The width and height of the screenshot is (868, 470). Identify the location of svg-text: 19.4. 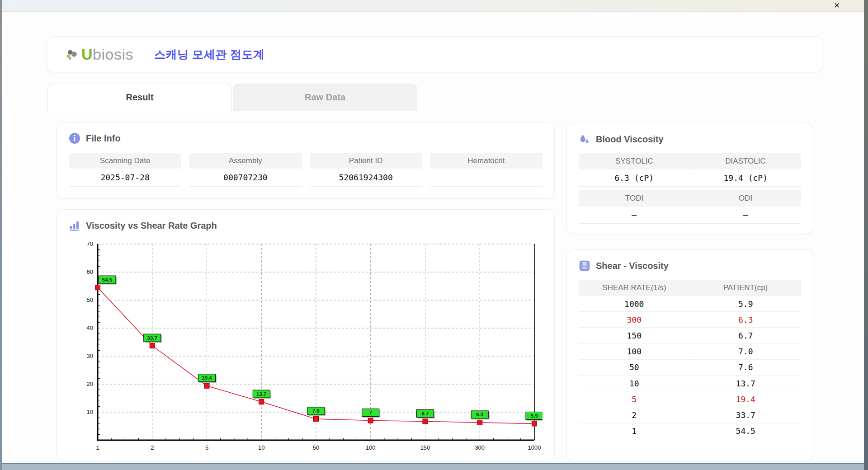
(207, 378).